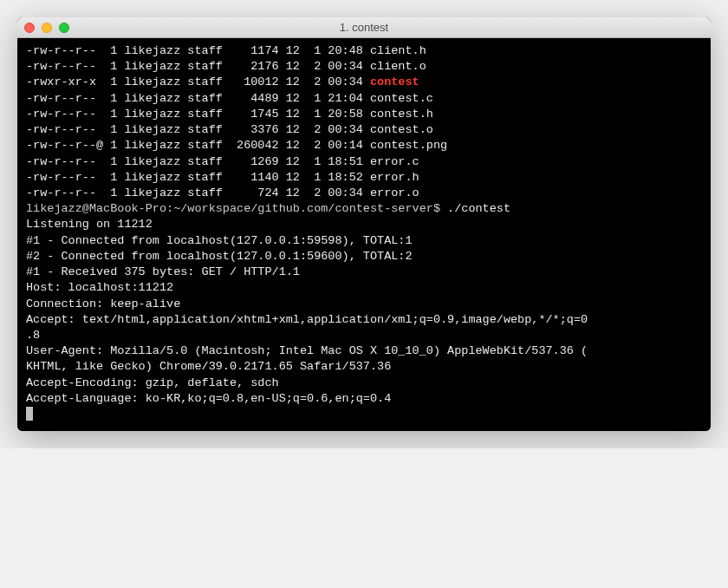  I want to click on output-line: Accept-Language: ko-KR,ko;q=0.8,en-US;q=…, so click(364, 399).